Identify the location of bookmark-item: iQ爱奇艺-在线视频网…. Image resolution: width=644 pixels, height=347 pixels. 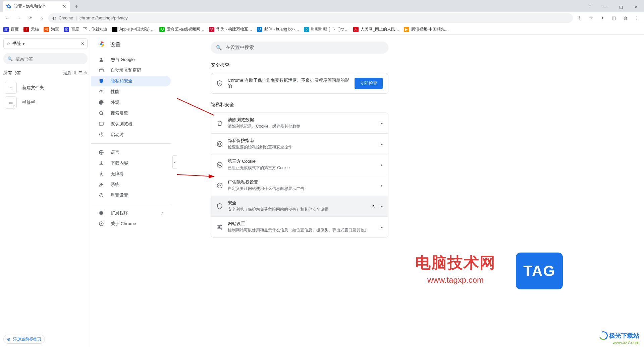
(182, 29).